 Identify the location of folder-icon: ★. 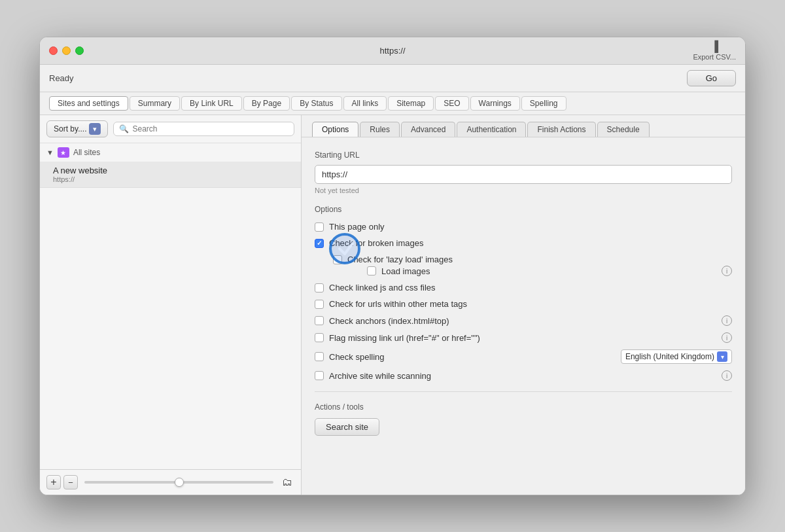
(63, 152).